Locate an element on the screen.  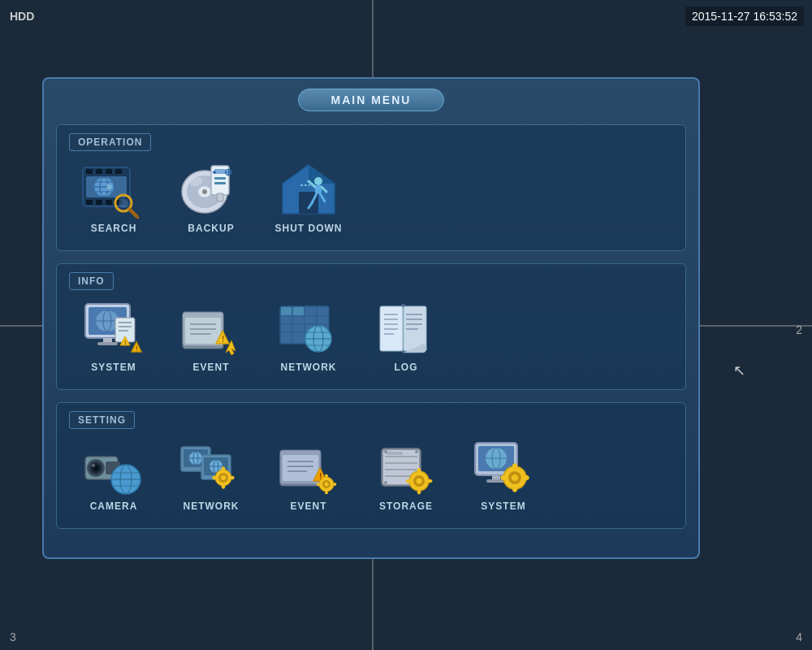
datetime-display: 2015-11-27 16:53:52 is located at coordinates (745, 16).